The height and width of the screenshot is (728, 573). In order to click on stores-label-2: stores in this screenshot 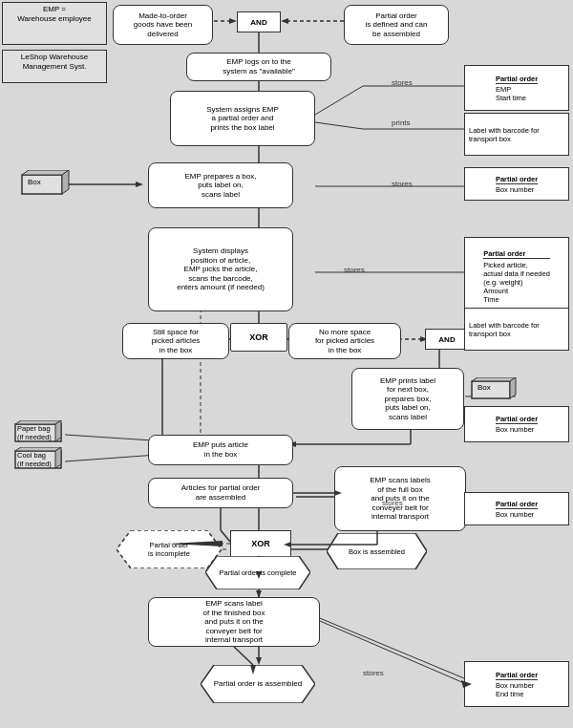, I will do `click(402, 183)`.